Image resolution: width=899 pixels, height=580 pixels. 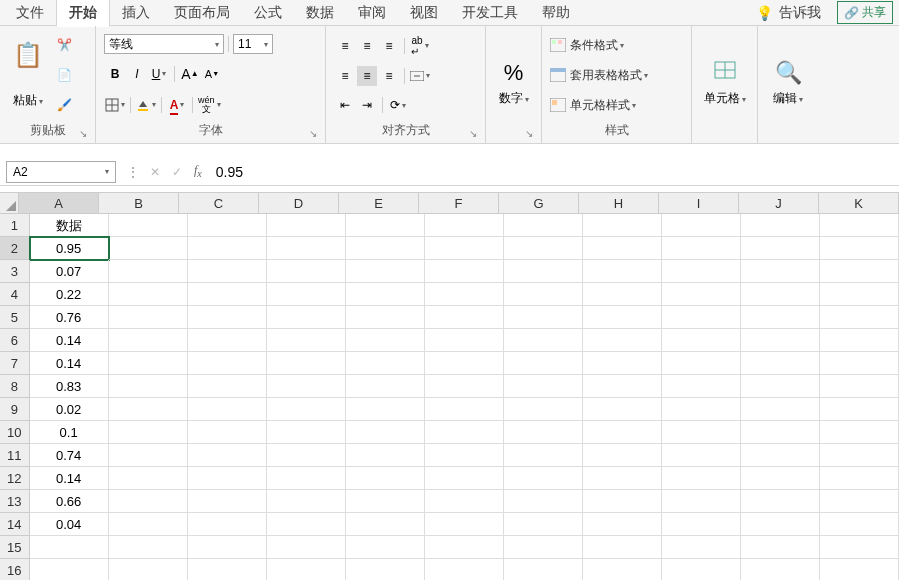 I want to click on underline-button: U, so click(x=159, y=74).